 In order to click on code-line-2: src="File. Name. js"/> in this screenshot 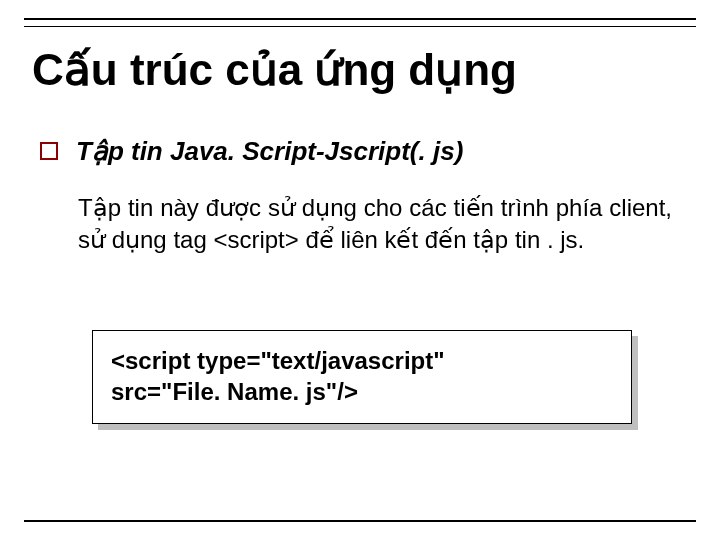, I will do `click(362, 392)`.